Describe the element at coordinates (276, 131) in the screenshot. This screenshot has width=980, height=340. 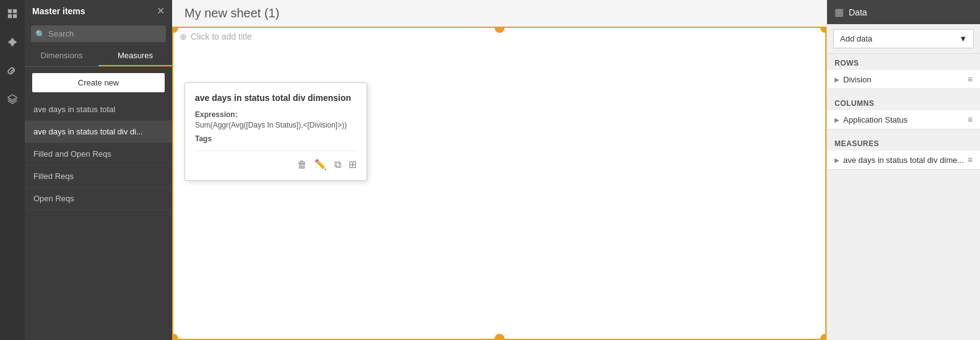
I see `measure-card: ave days in status total div dimension E…` at that location.